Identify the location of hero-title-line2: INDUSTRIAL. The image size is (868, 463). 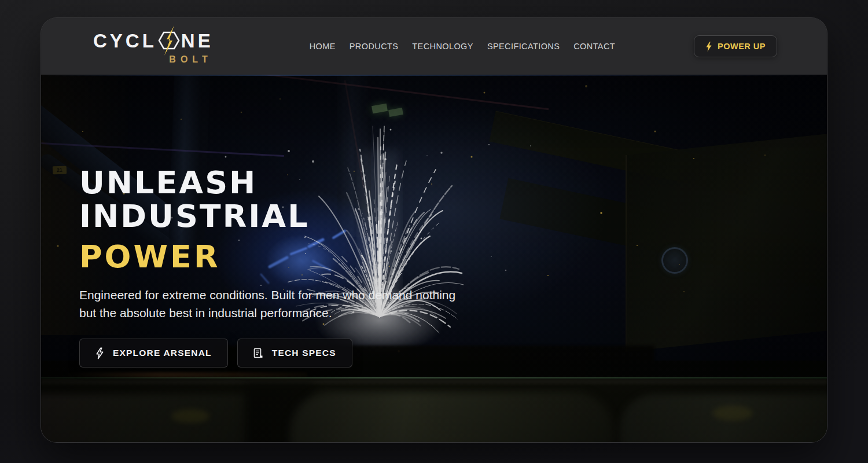
(305, 216).